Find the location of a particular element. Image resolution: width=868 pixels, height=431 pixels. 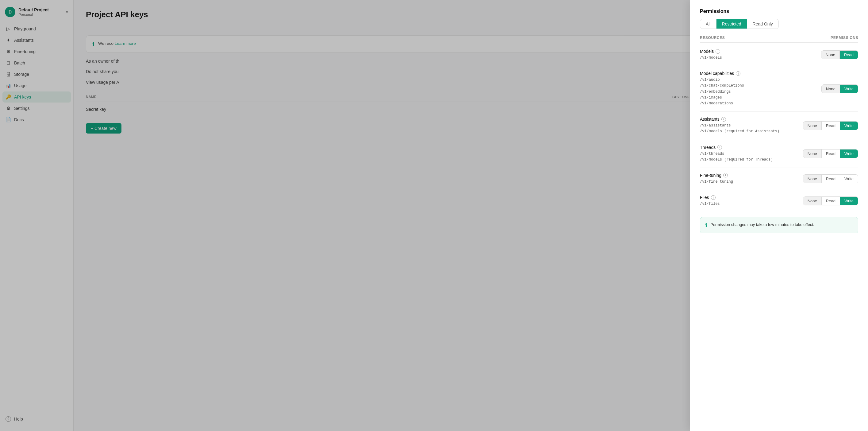

models-permission-toggle: None Read is located at coordinates (840, 55).